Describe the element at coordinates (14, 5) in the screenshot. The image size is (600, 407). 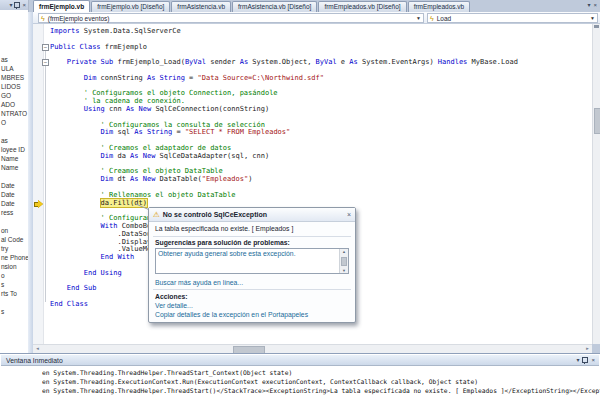
I see `docked-panel-header: ▾ ×` at that location.